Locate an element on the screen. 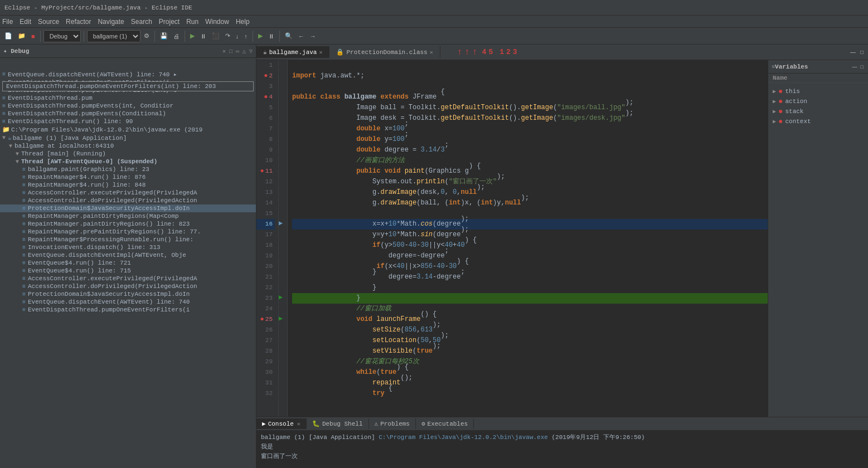 The height and width of the screenshot is (468, 868). var-minimize: — is located at coordinates (855, 67).